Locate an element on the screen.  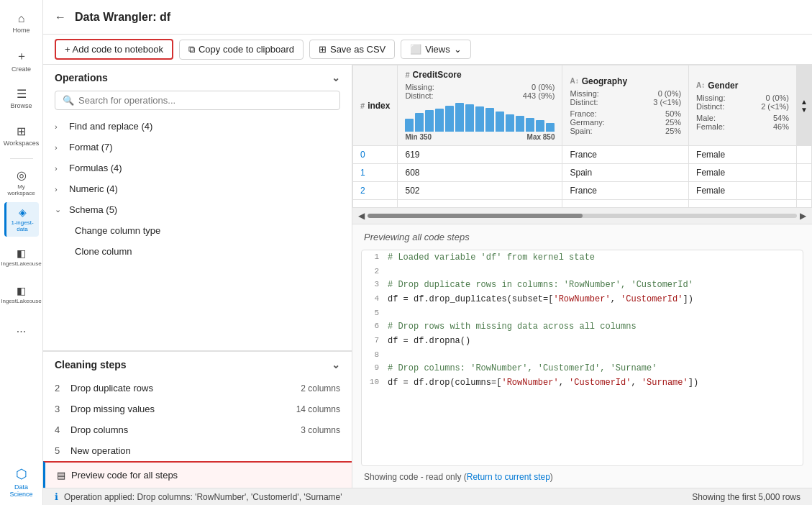
my-workspace-icon: ◎ is located at coordinates (22, 176).